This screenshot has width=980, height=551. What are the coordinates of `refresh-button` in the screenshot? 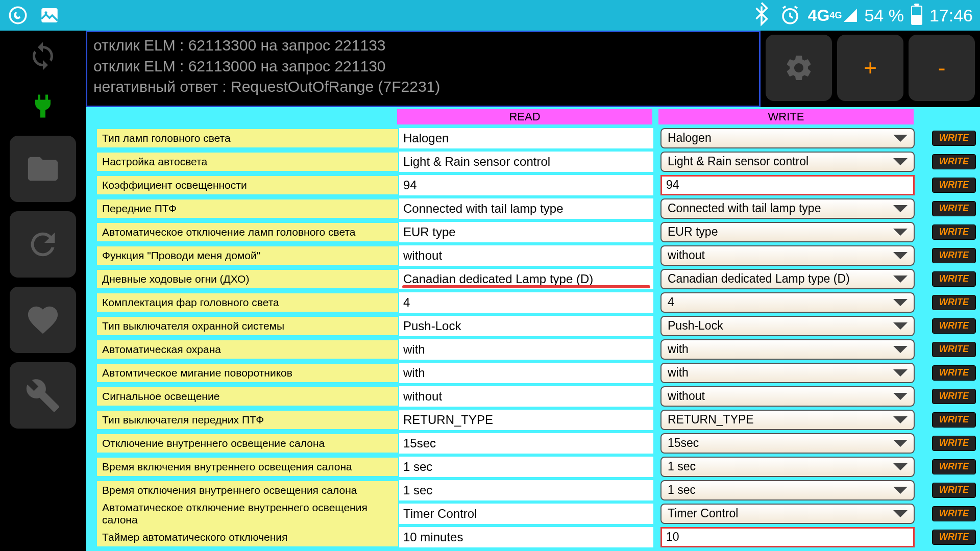 It's located at (43, 244).